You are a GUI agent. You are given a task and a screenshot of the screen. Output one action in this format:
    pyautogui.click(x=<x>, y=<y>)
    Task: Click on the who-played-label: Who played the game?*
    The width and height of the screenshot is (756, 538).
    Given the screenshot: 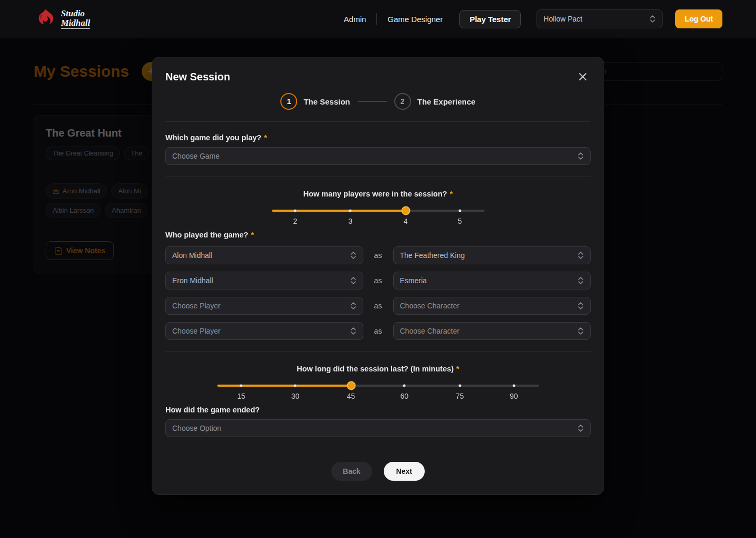 What is the action you would take?
    pyautogui.click(x=378, y=235)
    